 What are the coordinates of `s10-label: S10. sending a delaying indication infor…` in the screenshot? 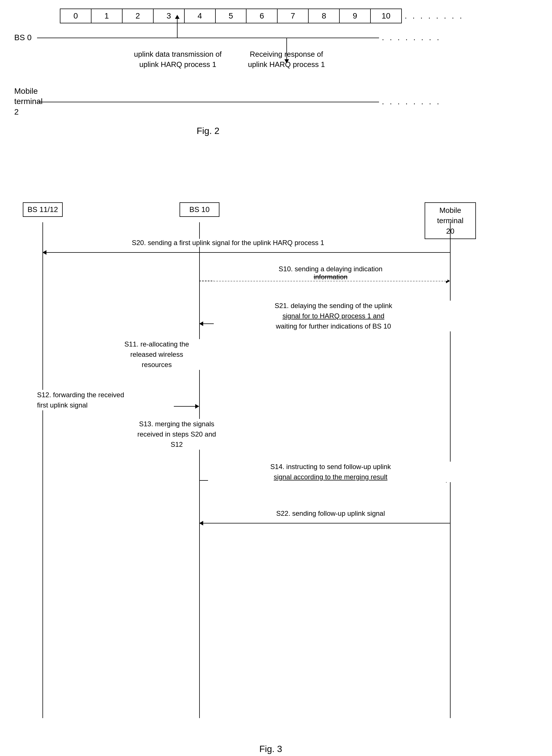 It's located at (331, 273).